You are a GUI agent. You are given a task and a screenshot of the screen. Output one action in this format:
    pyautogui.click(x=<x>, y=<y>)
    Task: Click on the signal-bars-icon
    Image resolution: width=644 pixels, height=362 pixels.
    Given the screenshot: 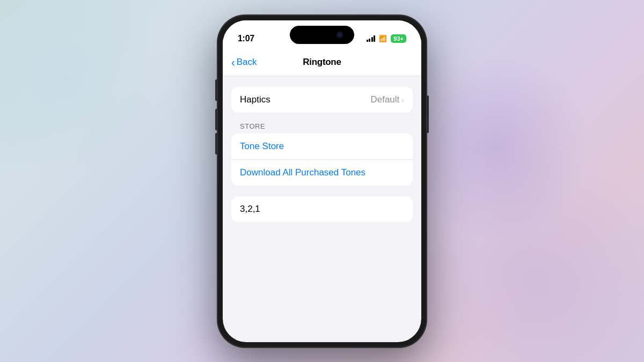 What is the action you would take?
    pyautogui.click(x=371, y=39)
    